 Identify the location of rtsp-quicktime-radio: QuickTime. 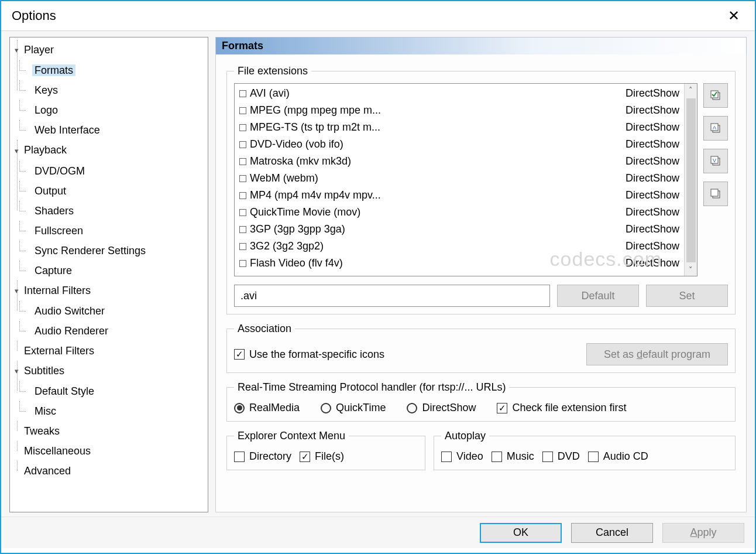
(353, 408).